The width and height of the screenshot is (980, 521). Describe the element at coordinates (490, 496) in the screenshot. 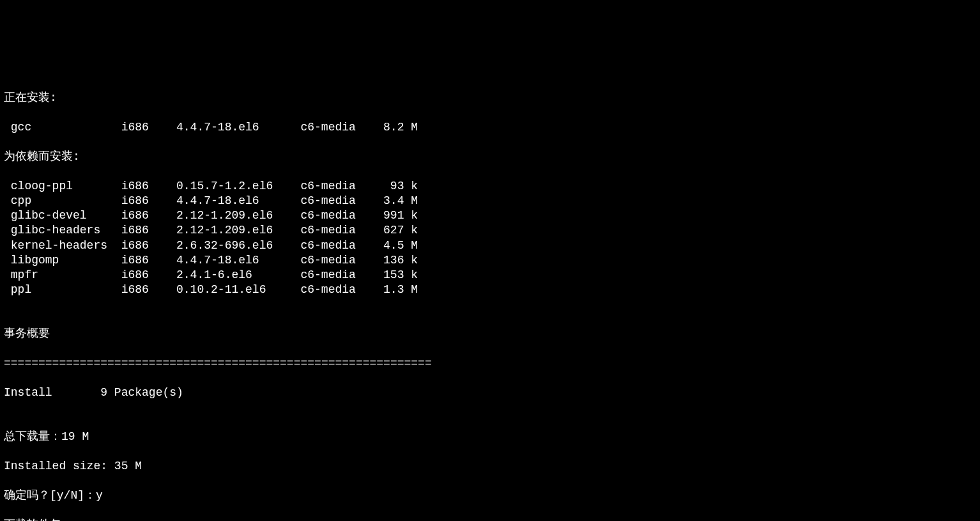

I see `confirm-prompt-1: 确定吗？[y/N]：y` at that location.